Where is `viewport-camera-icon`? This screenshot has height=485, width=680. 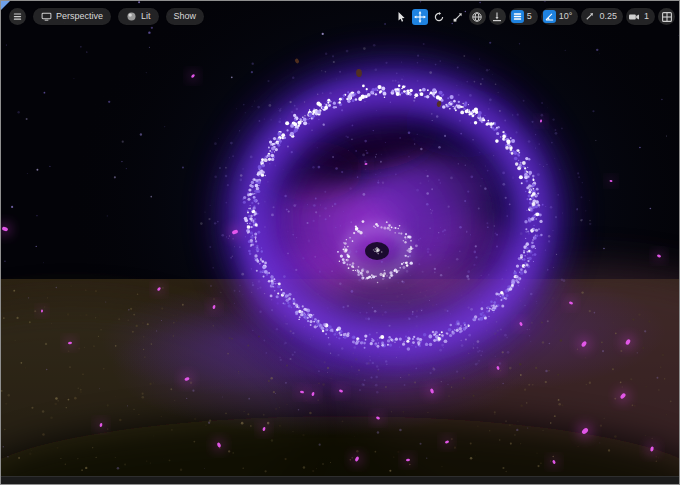 viewport-camera-icon is located at coordinates (46, 16).